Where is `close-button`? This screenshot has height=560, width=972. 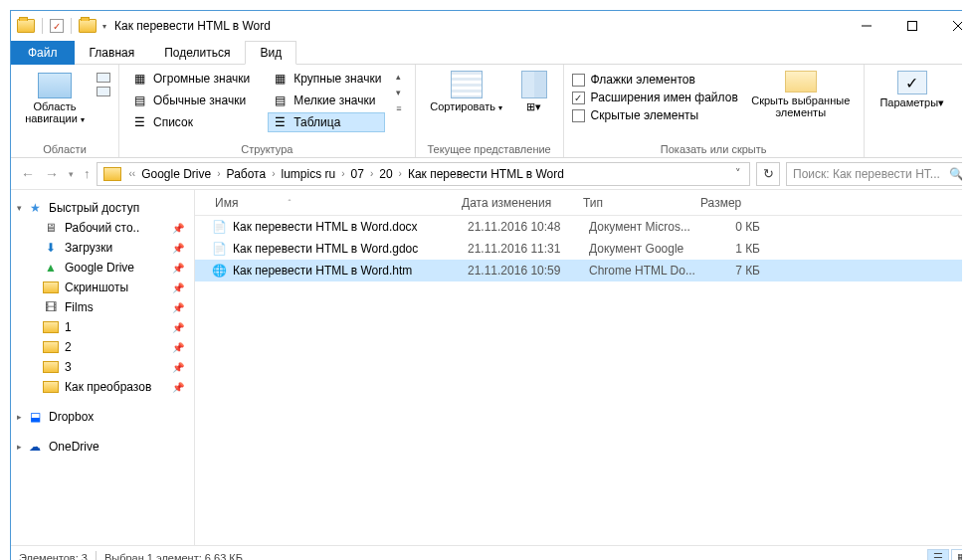
close-button is located at coordinates (949, 26).